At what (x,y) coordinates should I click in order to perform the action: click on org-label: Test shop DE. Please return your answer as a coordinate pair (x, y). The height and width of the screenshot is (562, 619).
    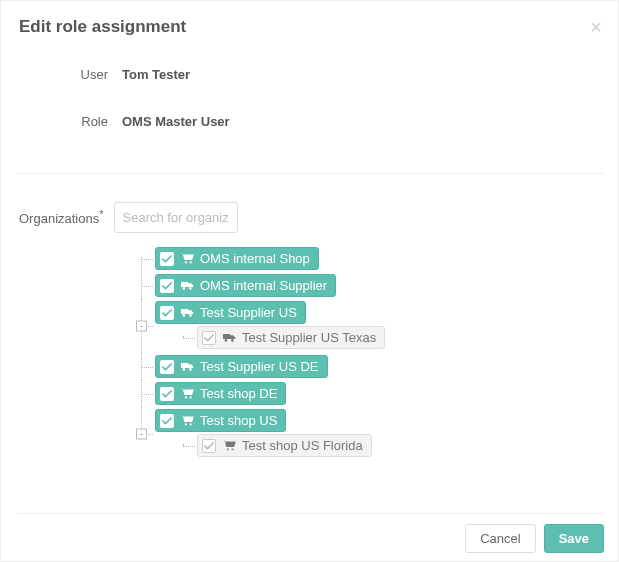
    Looking at the image, I should click on (238, 394).